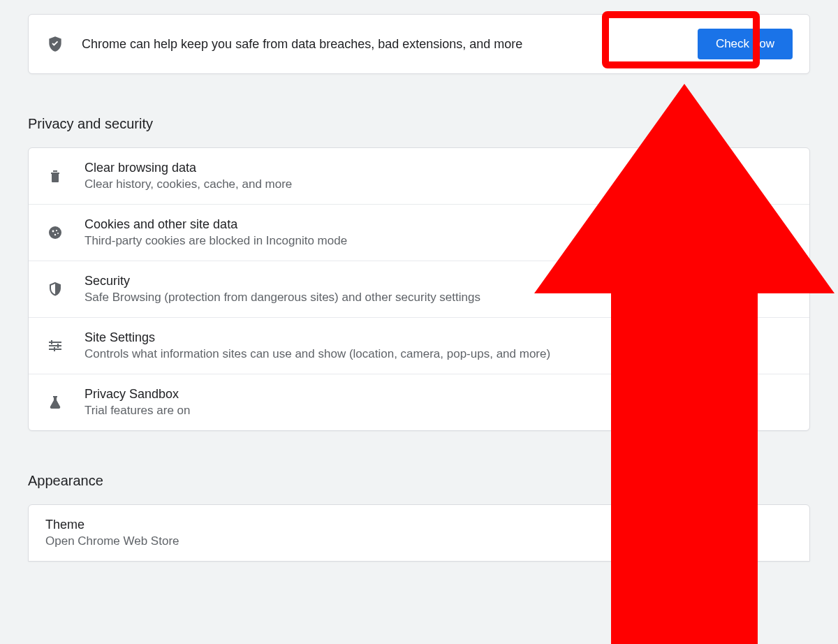 The width and height of the screenshot is (838, 644). What do you see at coordinates (419, 541) in the screenshot?
I see `theme-desc: Open Chrome Web Store` at bounding box center [419, 541].